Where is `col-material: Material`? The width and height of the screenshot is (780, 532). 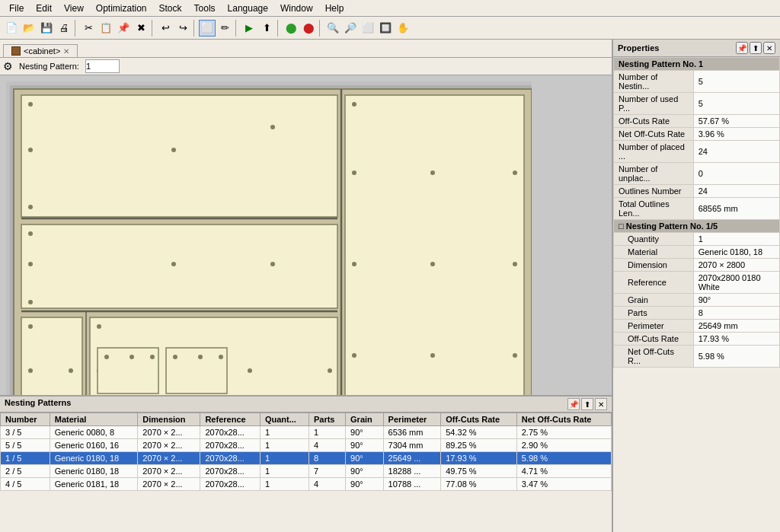
col-material: Material is located at coordinates (94, 420).